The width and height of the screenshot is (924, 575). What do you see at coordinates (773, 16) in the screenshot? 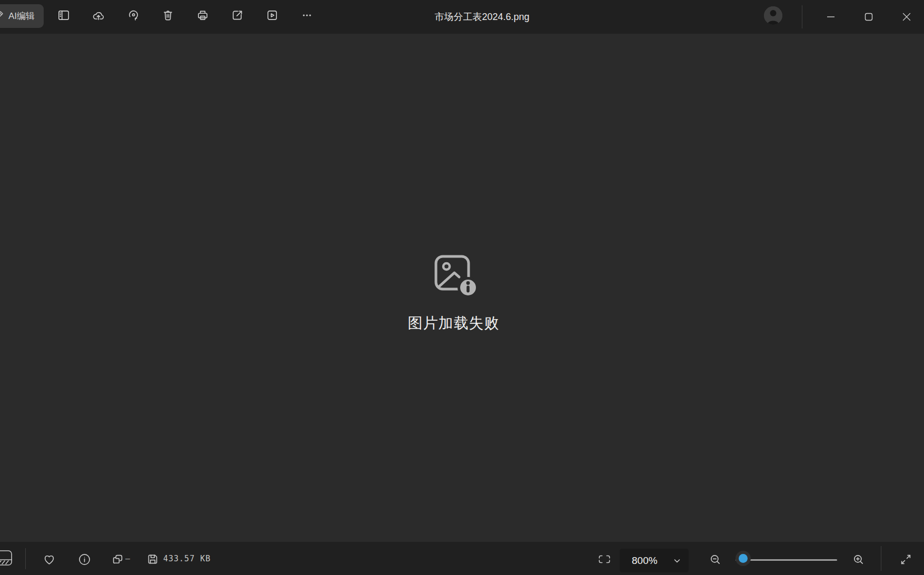
I see `user-avatar` at bounding box center [773, 16].